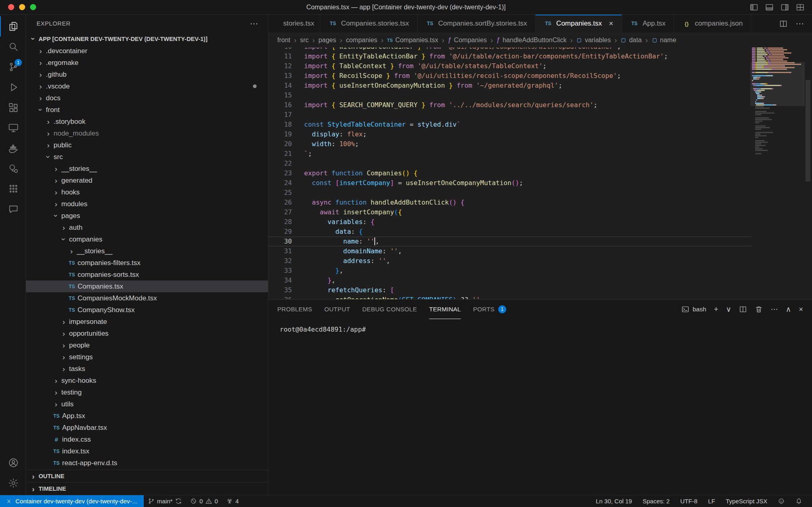 The height and width of the screenshot is (507, 812). Describe the element at coordinates (13, 483) in the screenshot. I see `settings-gear-icon` at that location.